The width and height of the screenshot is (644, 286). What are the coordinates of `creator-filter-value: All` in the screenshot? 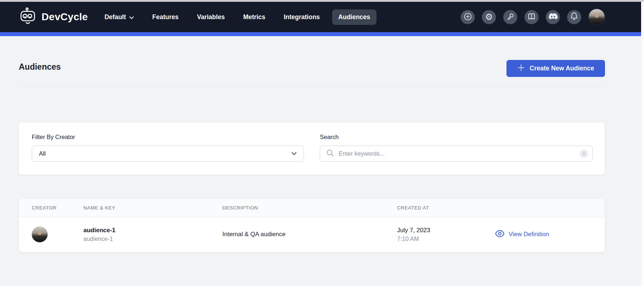 It's located at (42, 154).